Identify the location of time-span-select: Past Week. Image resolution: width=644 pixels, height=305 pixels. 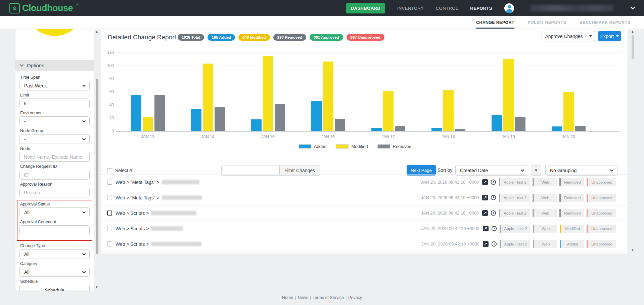
(54, 85).